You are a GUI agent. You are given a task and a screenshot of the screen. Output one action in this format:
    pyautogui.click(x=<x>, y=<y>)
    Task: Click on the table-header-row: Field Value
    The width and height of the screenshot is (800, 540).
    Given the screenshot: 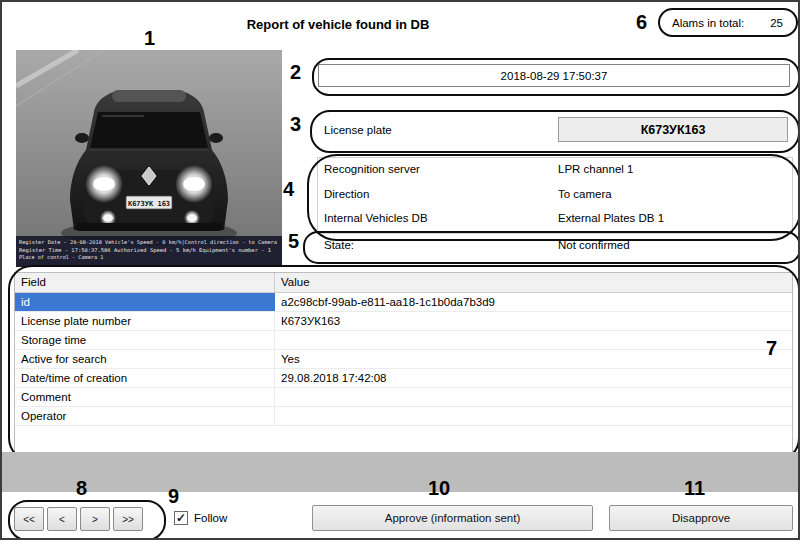 What is the action you would take?
    pyautogui.click(x=404, y=283)
    